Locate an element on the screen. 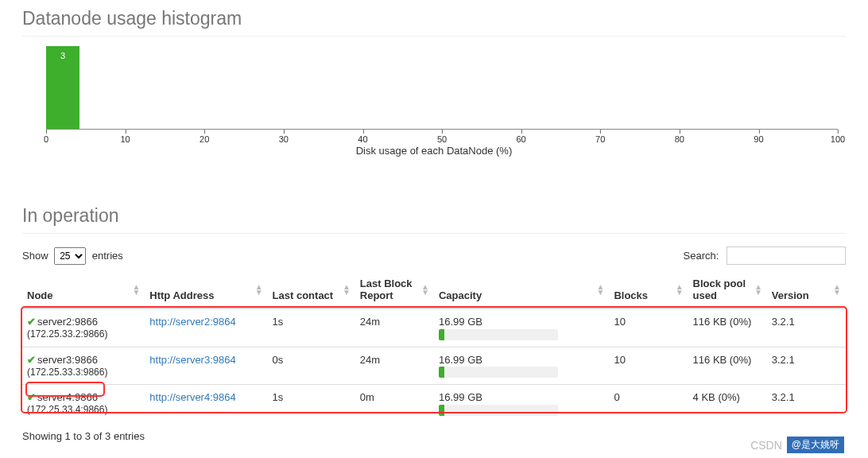 This screenshot has height=458, width=868. axis-tick: 20 is located at coordinates (204, 137).